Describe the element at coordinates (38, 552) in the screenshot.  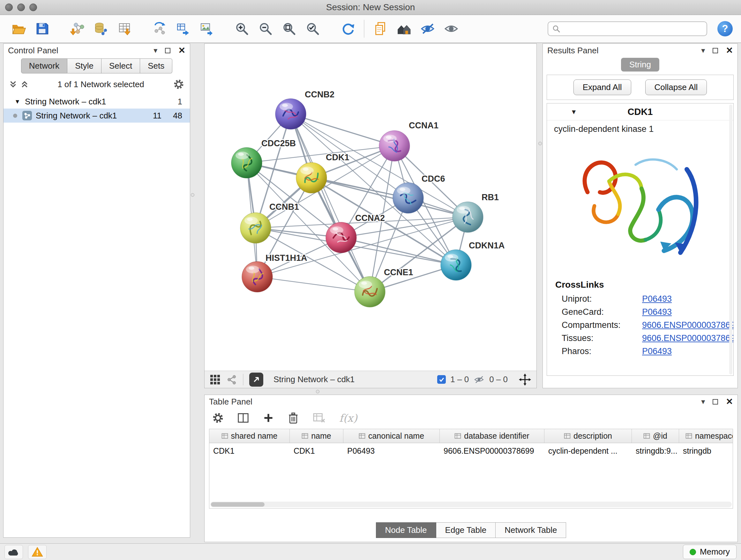
I see `warnings-button` at that location.